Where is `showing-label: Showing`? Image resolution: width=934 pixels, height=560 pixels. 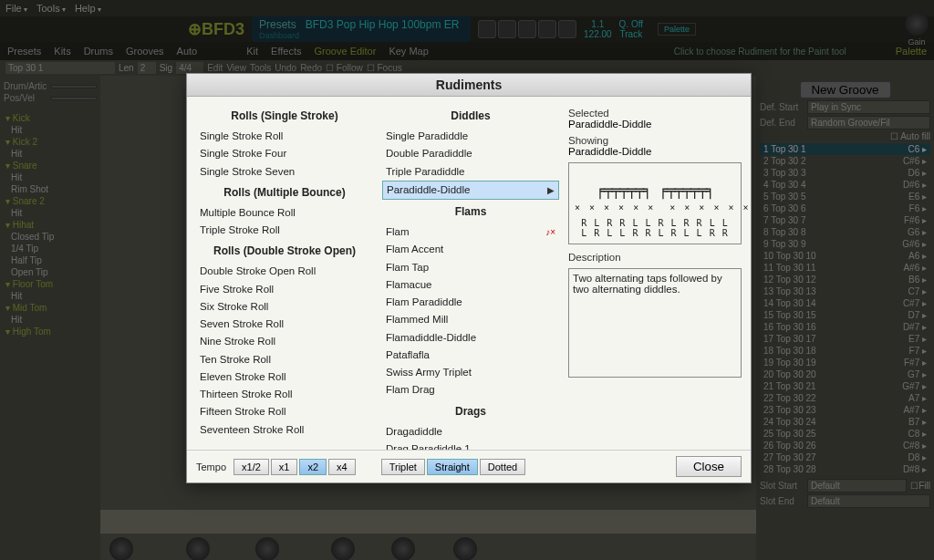
showing-label: Showing is located at coordinates (655, 140).